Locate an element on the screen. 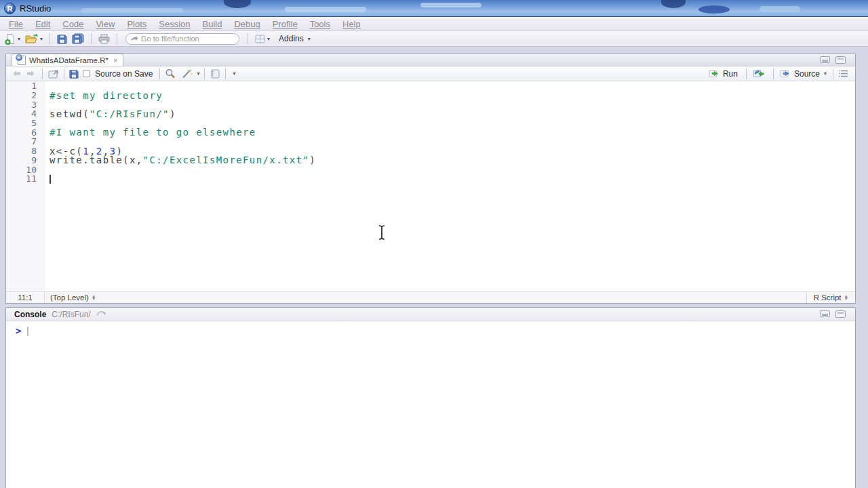 This screenshot has height=488, width=868. scope-selector: (Top Level) ▲▼ is located at coordinates (73, 298).